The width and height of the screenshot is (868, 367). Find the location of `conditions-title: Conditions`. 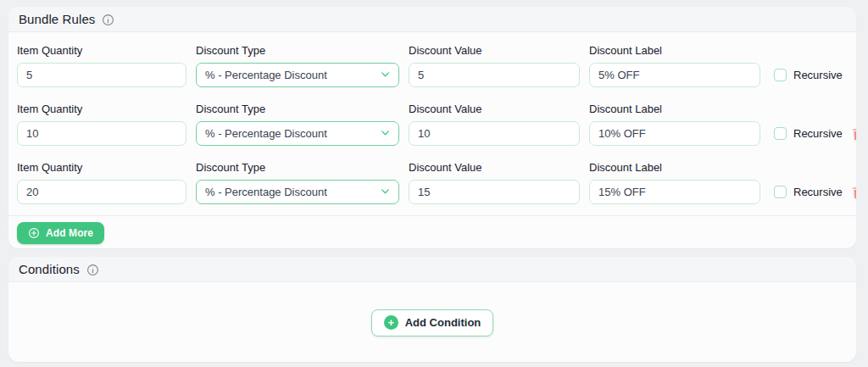

conditions-title: Conditions is located at coordinates (49, 270).